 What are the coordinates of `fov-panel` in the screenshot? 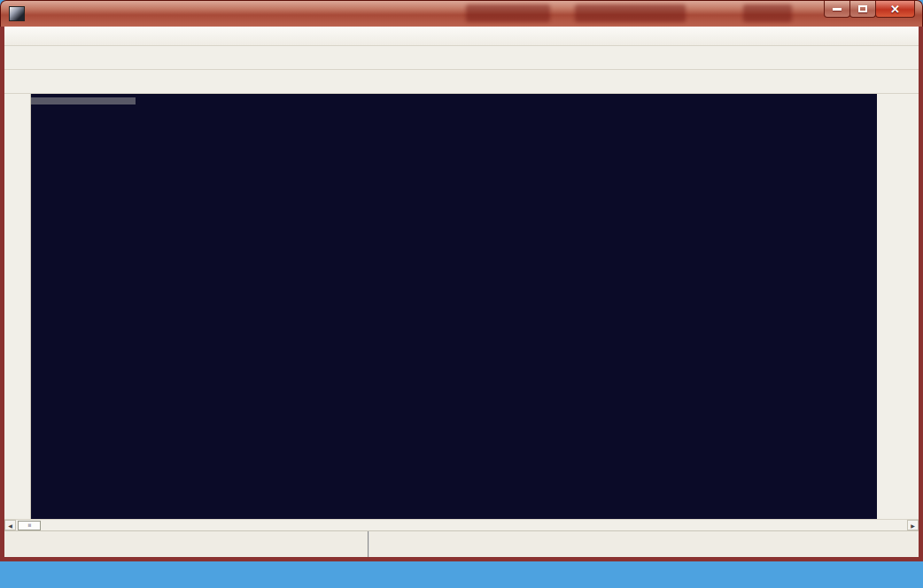 It's located at (898, 306).